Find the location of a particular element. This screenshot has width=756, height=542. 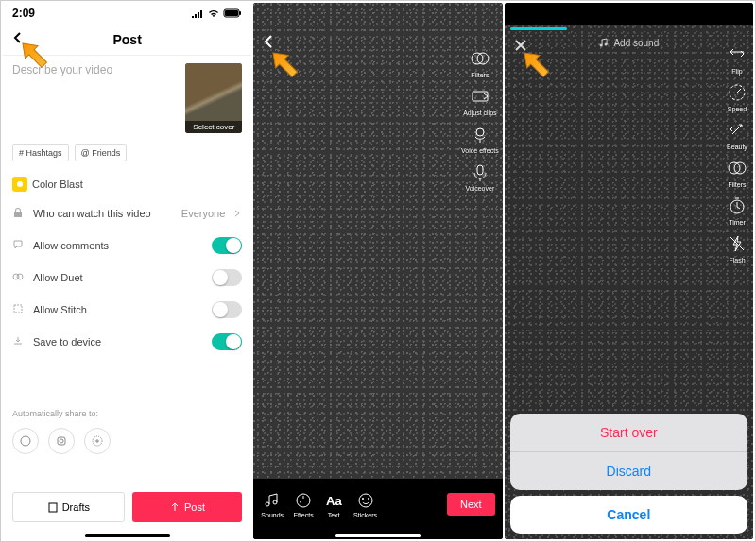

effects-tool: Effects is located at coordinates (303, 504).